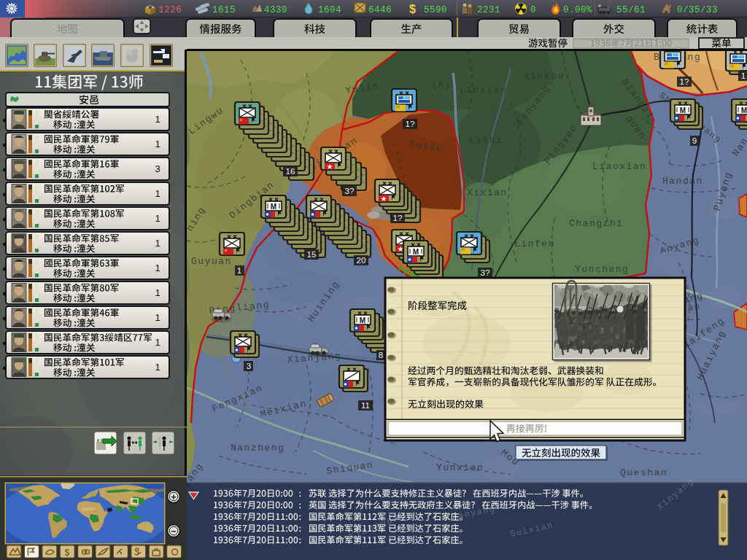 This screenshot has width=747, height=560. I want to click on svg-text: Handan, so click(683, 181).